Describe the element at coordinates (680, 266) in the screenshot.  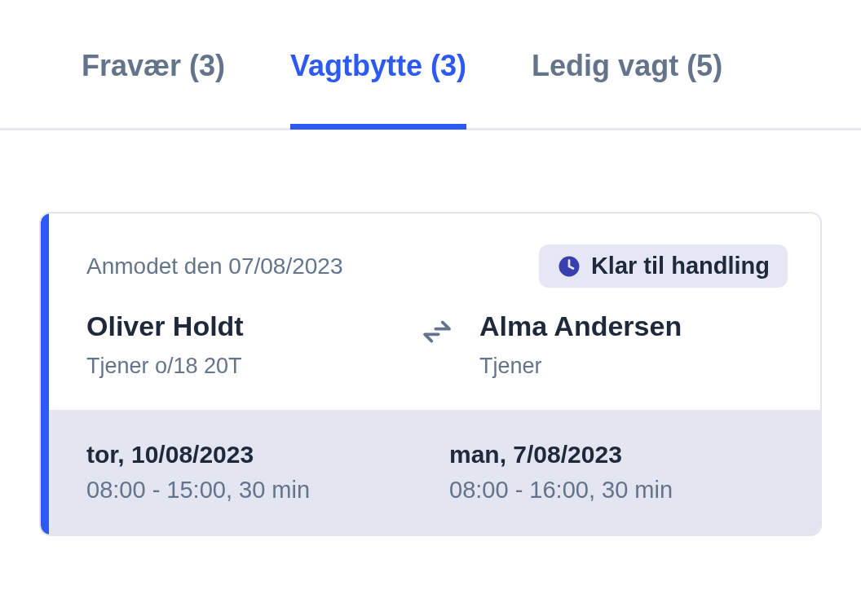
I see `status-badge-text: Klar til handling` at that location.